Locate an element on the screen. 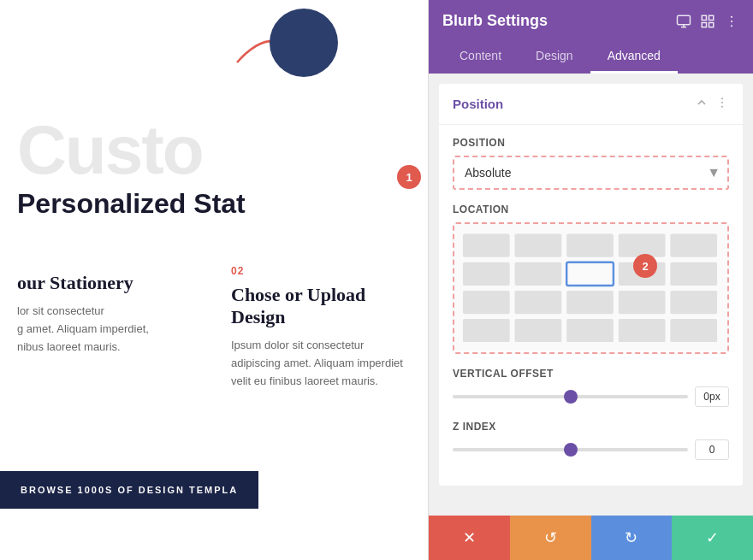 Image resolution: width=753 pixels, height=560 pixels. screen-icon is located at coordinates (684, 21).